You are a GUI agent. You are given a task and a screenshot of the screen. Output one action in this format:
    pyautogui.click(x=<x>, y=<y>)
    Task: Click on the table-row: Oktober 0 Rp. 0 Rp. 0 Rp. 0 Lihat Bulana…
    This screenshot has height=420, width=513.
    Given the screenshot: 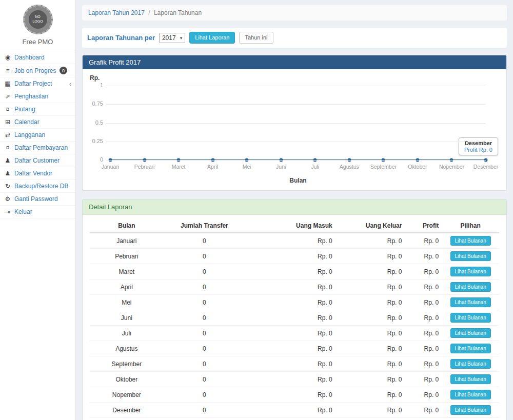 What is the action you would take?
    pyautogui.click(x=294, y=379)
    